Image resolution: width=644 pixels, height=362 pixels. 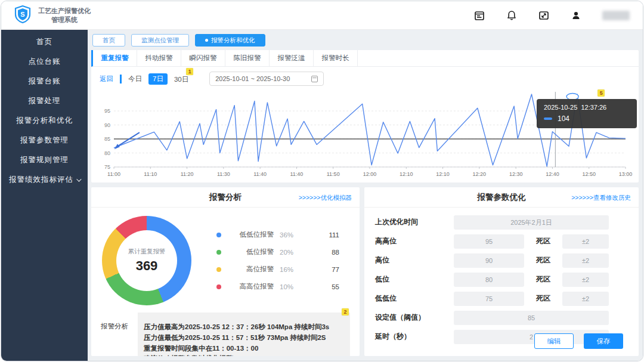 I want to click on svg-text: 75, so click(x=107, y=167).